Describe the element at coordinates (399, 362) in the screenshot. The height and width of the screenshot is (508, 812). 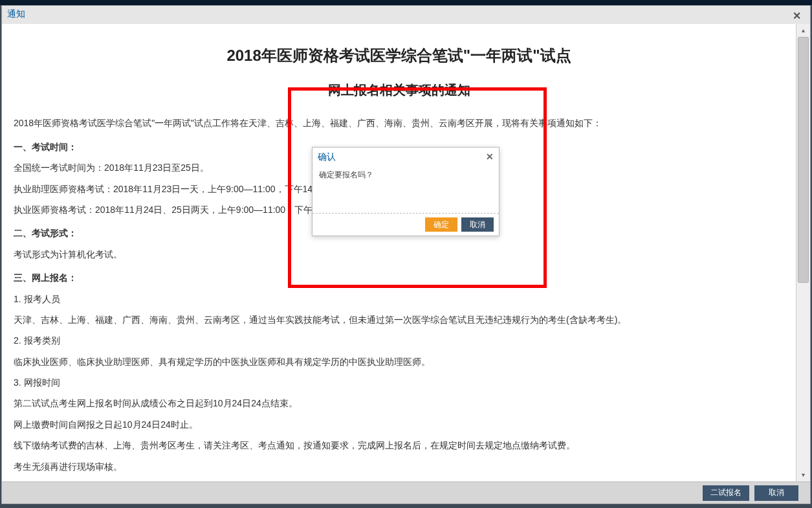
I see `section-3-p4: 临床执业医师、临床执业助理医师、具有规定学历的中医执业医师和具有规定学历的中医执…` at that location.